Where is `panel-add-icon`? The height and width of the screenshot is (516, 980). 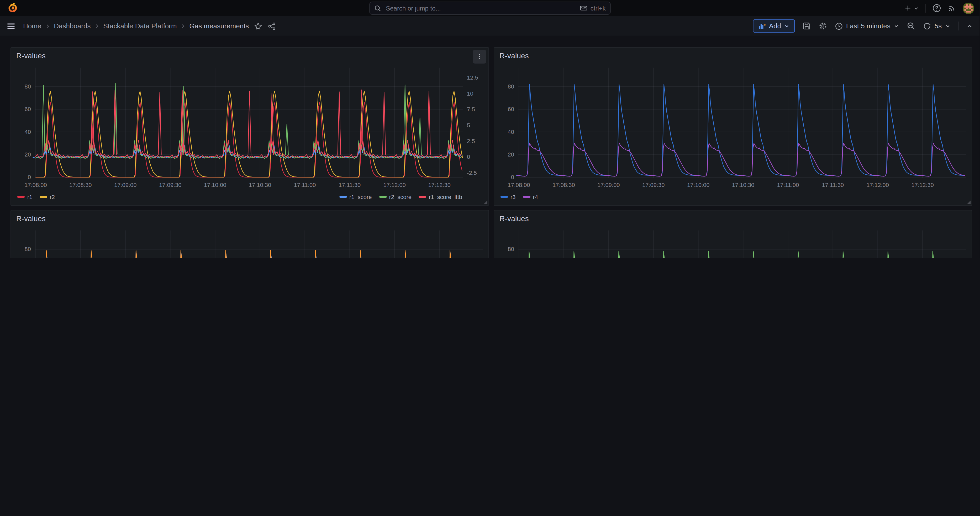
panel-add-icon is located at coordinates (762, 26).